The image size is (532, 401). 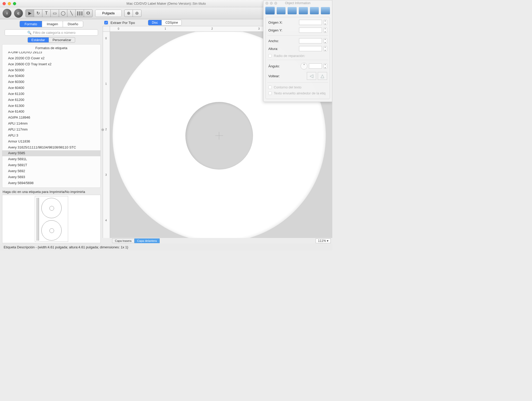 I want to click on search-placeholder: Filtro de categoría o número, so click(x=54, y=33).